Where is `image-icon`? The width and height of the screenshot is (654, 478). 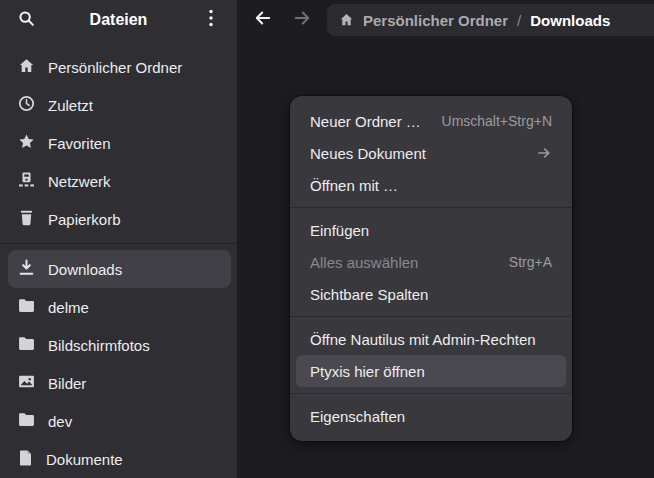
image-icon is located at coordinates (26, 383).